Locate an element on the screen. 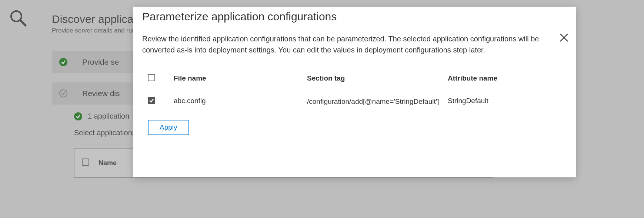 This screenshot has width=644, height=218. row-checkbox is located at coordinates (151, 101).